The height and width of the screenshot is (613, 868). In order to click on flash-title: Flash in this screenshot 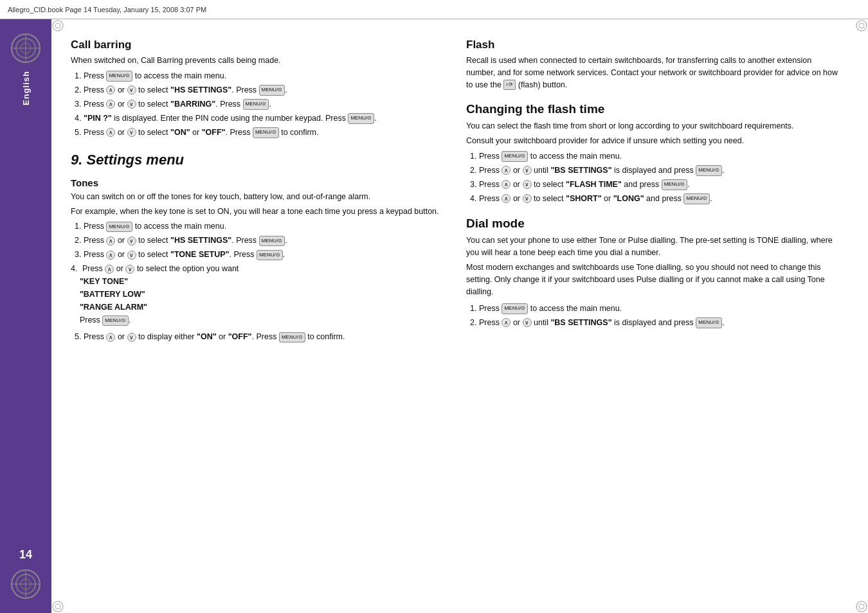, I will do `click(655, 45)`.